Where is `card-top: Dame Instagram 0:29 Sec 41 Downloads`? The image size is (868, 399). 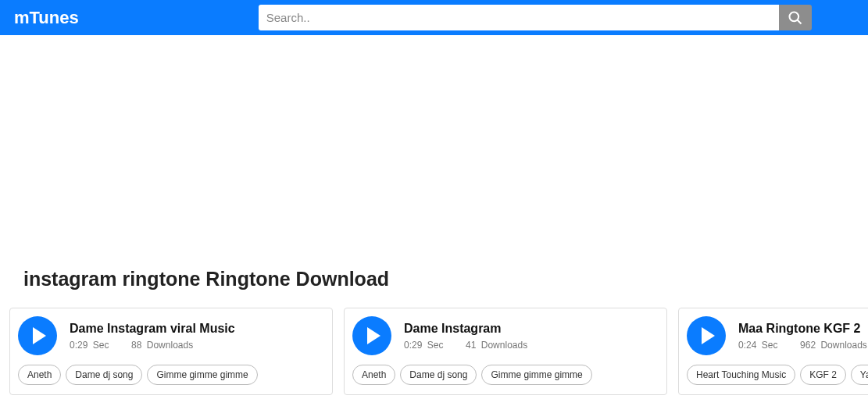
card-top: Dame Instagram 0:29 Sec 41 Downloads is located at coordinates (505, 336).